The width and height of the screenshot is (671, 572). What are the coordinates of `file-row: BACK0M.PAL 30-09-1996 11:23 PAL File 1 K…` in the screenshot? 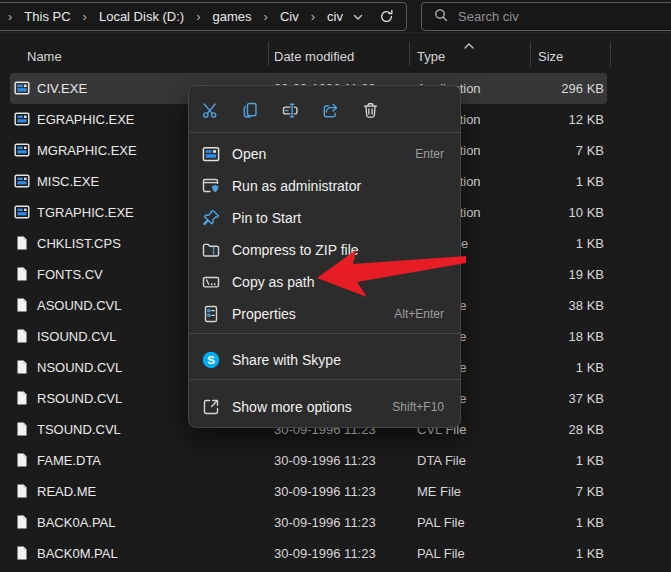 It's located at (336, 554).